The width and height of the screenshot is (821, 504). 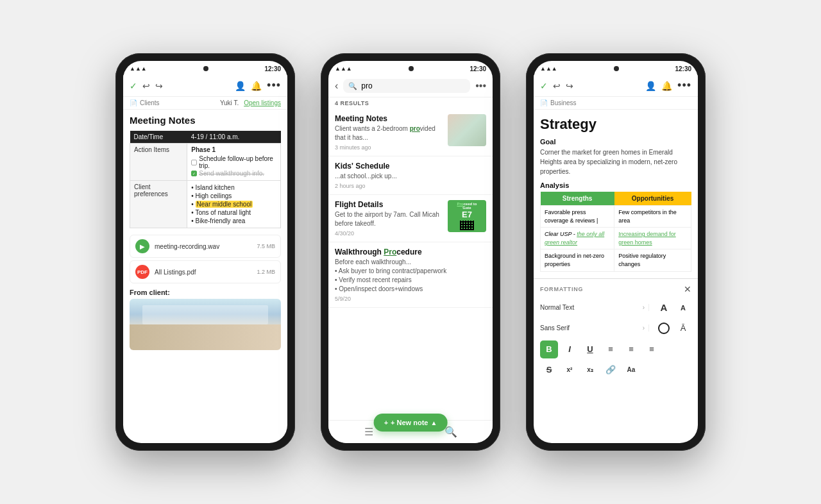 What do you see at coordinates (684, 86) in the screenshot?
I see `p3-more-icon: •••` at bounding box center [684, 86].